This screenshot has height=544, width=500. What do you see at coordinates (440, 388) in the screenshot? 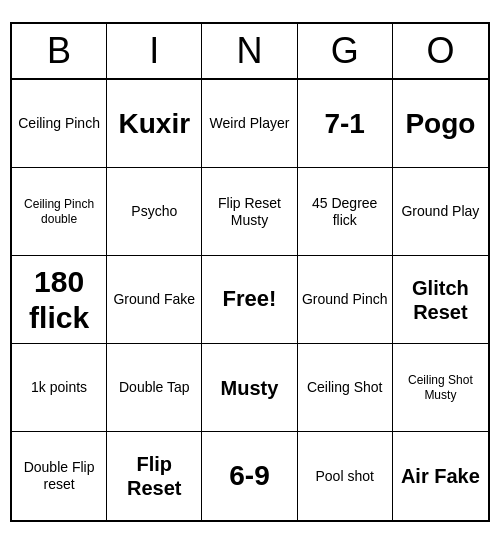
I see `bingo-cell-19: Ceiling Shot Musty` at bounding box center [440, 388].